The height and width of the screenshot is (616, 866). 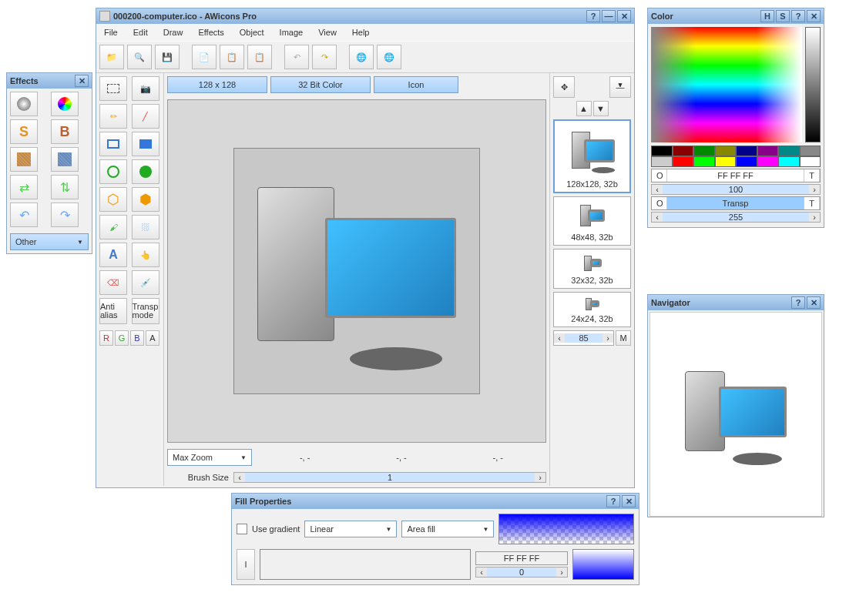 I want to click on nav-help-button: ?, so click(x=798, y=303).